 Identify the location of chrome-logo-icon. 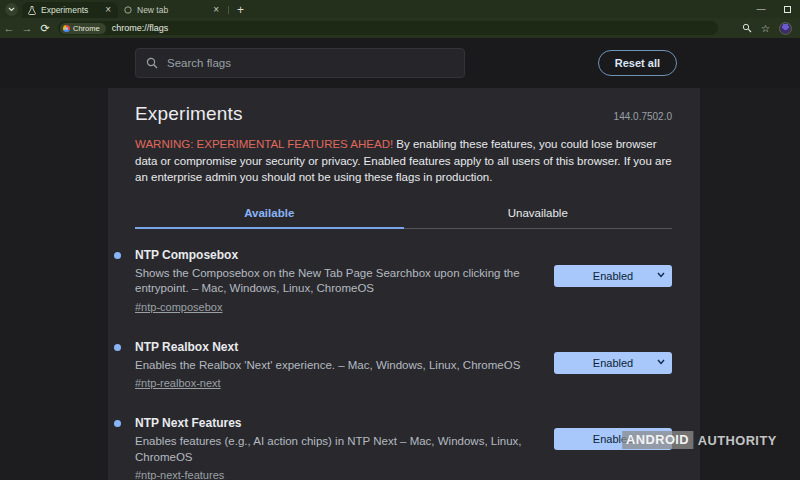
(66, 28).